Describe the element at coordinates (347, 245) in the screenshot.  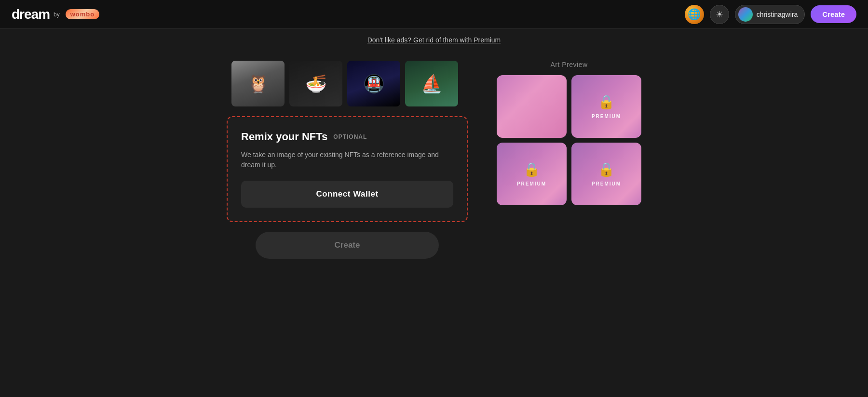
I see `create-button: Create` at that location.